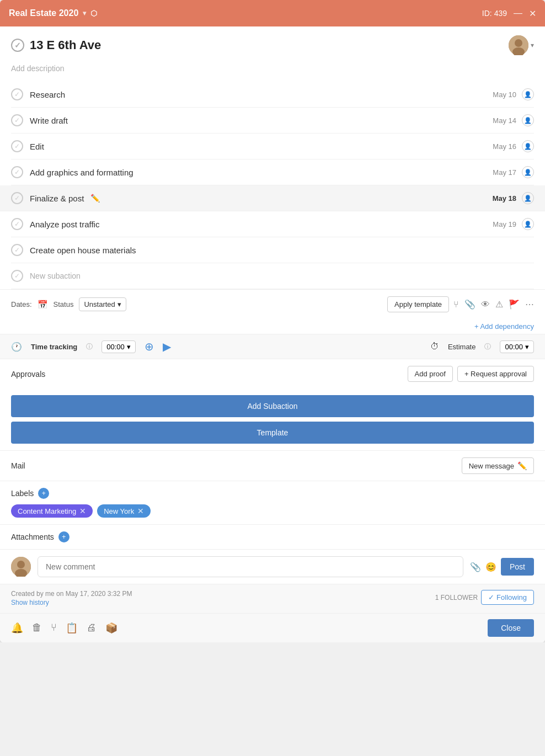  Describe the element at coordinates (17, 198) in the screenshot. I see `subtask-check-finalize: ✓` at that location.